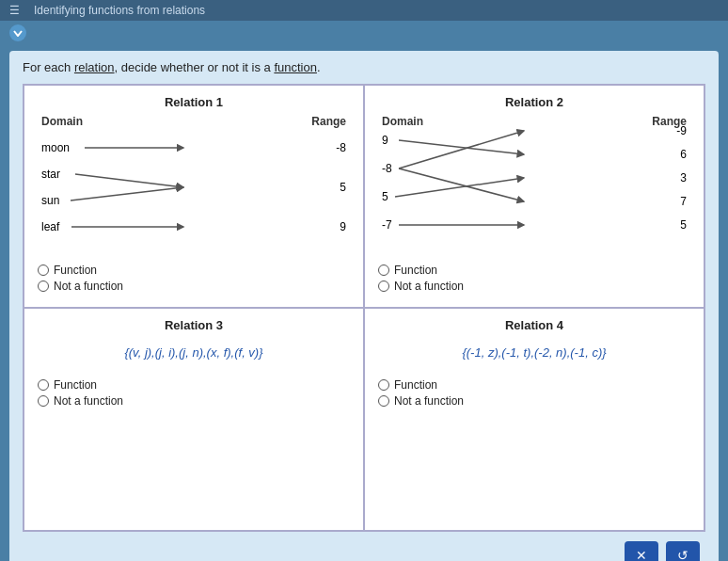 This screenshot has height=561, width=728. Describe the element at coordinates (683, 552) in the screenshot. I see `undo-button: ↺` at that location.